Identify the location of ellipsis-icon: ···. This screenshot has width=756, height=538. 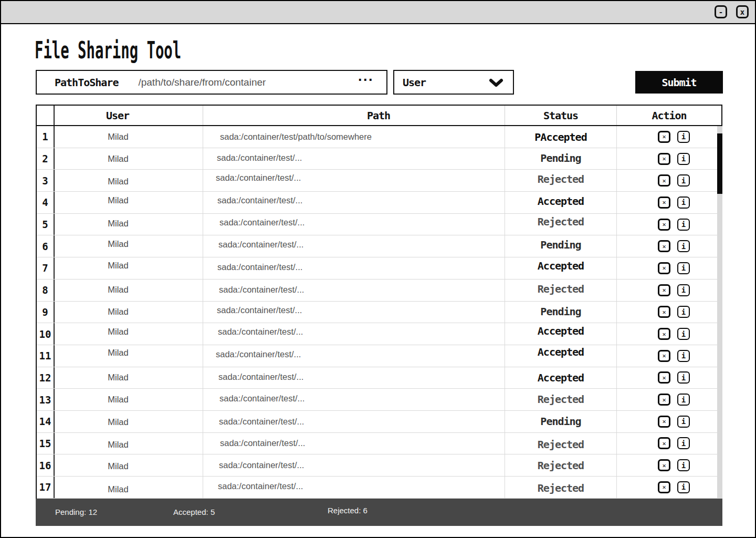
(366, 80).